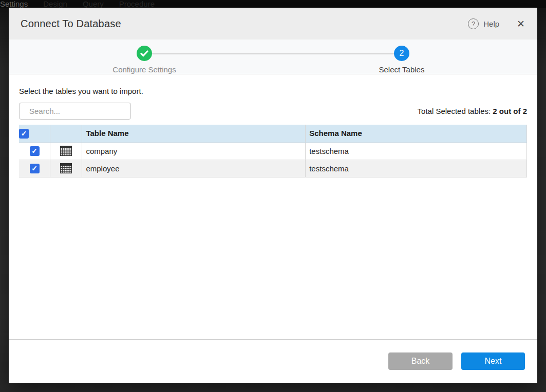 The image size is (546, 392). What do you see at coordinates (273, 168) in the screenshot?
I see `table-row: ✓ employee testschema` at bounding box center [273, 168].